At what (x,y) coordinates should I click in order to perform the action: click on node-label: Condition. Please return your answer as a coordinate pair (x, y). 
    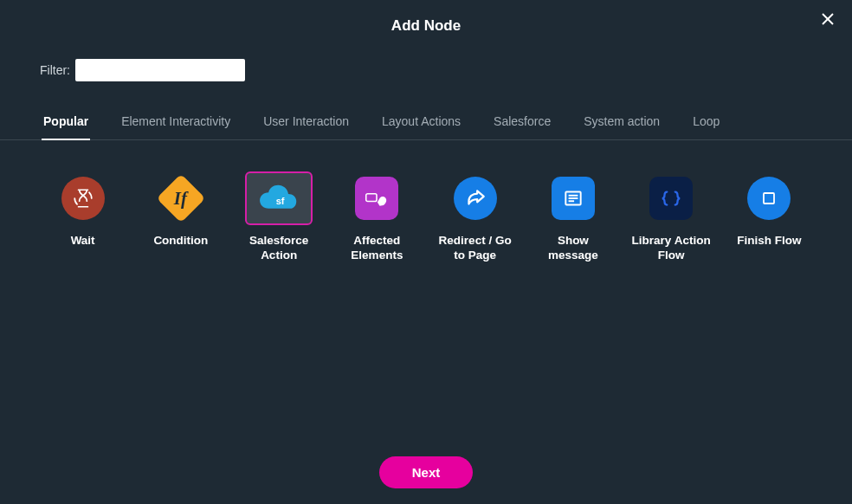
    Looking at the image, I should click on (180, 241).